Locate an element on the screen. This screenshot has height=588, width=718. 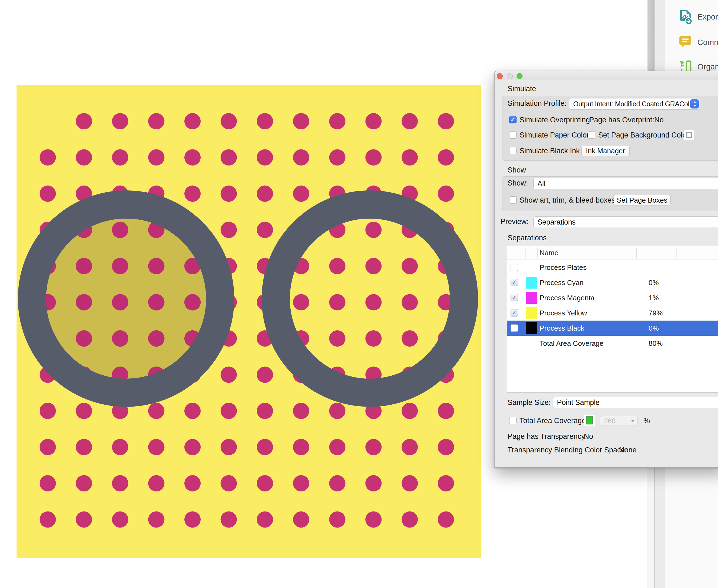
ink-percentage: 79% is located at coordinates (656, 313).